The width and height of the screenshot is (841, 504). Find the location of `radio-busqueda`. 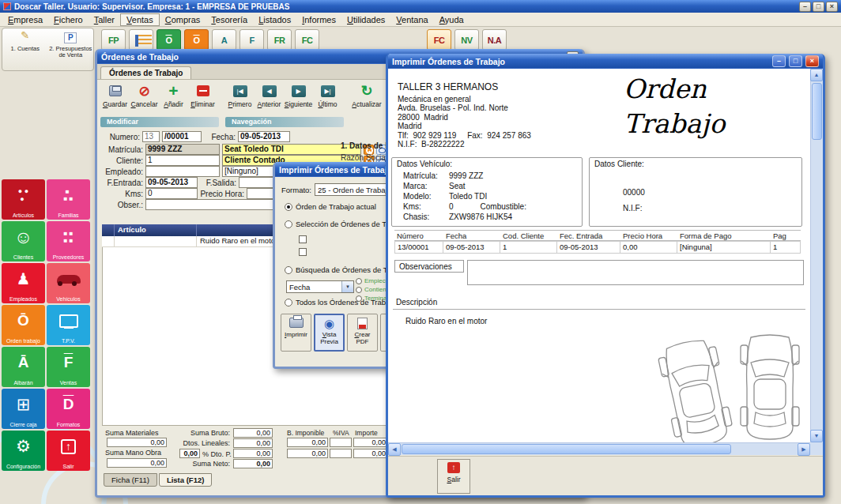

radio-busqueda is located at coordinates (289, 270).